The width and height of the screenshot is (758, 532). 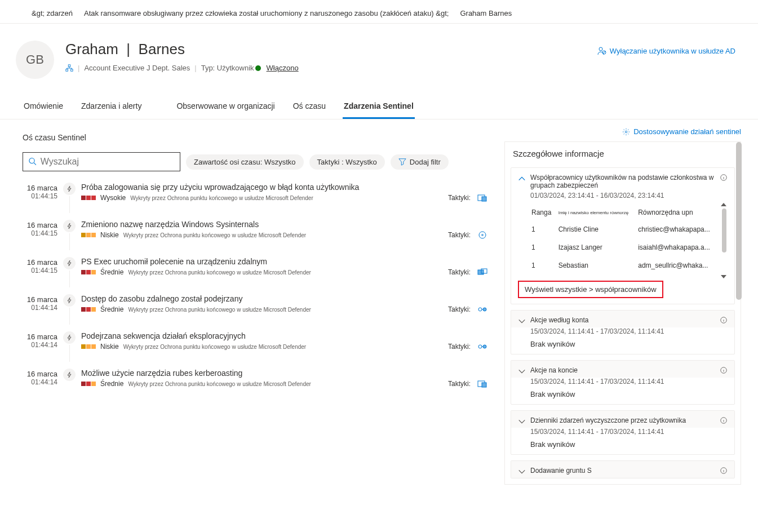 I want to click on timeline-item: 16 marca01:44:14 Podejrzana sekwencja dz…, so click(x=255, y=347).